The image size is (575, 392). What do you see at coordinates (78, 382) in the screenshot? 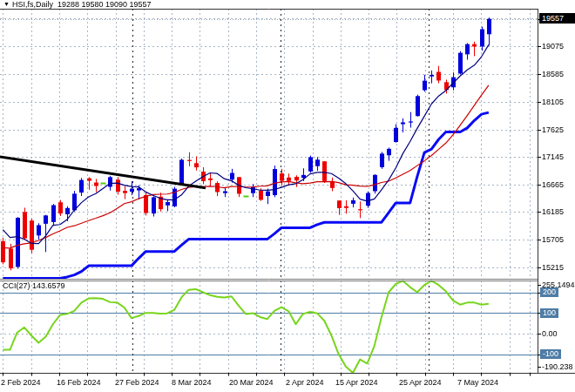
I see `date-axis-label: 16 Feb 2024` at bounding box center [78, 382].